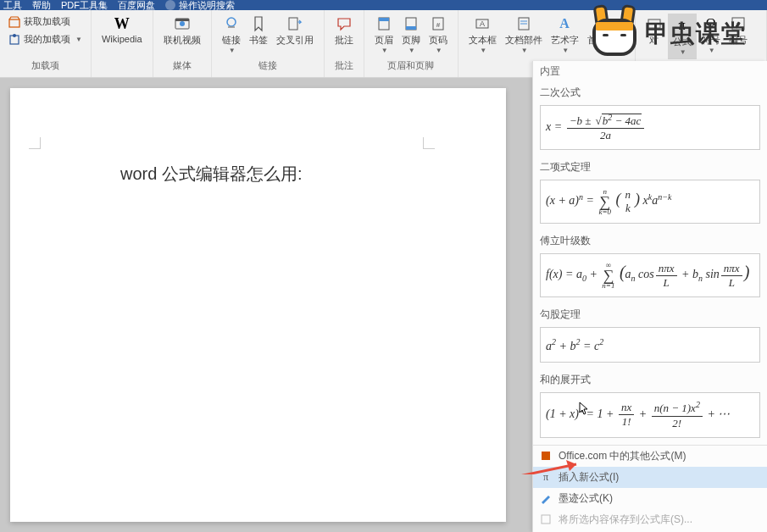  I want to click on comment-icon, so click(344, 24).